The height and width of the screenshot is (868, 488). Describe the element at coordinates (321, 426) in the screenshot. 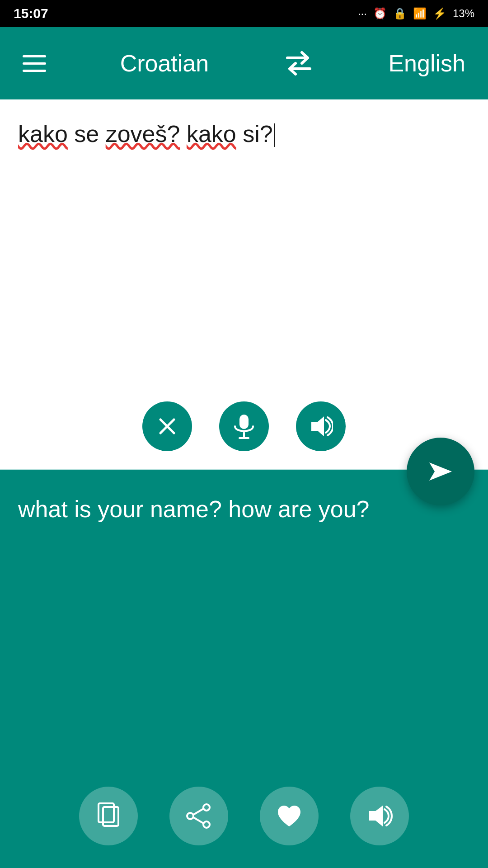

I see `input-speaker-button` at that location.